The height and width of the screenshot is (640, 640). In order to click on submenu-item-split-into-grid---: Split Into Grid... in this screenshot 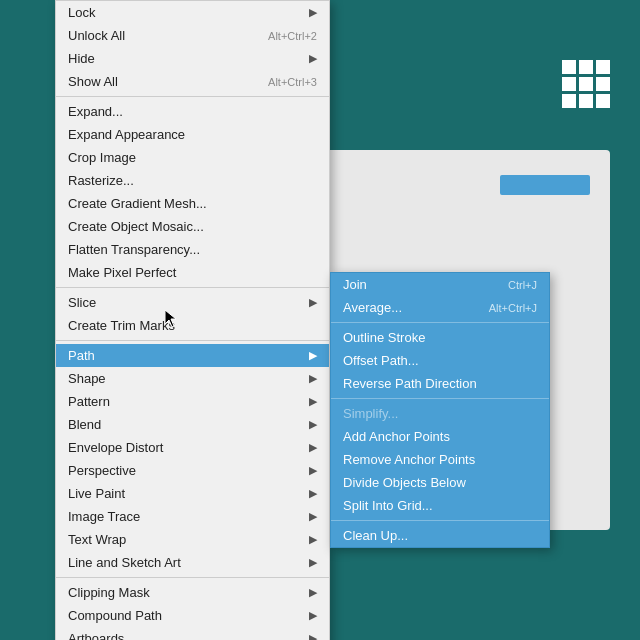, I will do `click(440, 506)`.